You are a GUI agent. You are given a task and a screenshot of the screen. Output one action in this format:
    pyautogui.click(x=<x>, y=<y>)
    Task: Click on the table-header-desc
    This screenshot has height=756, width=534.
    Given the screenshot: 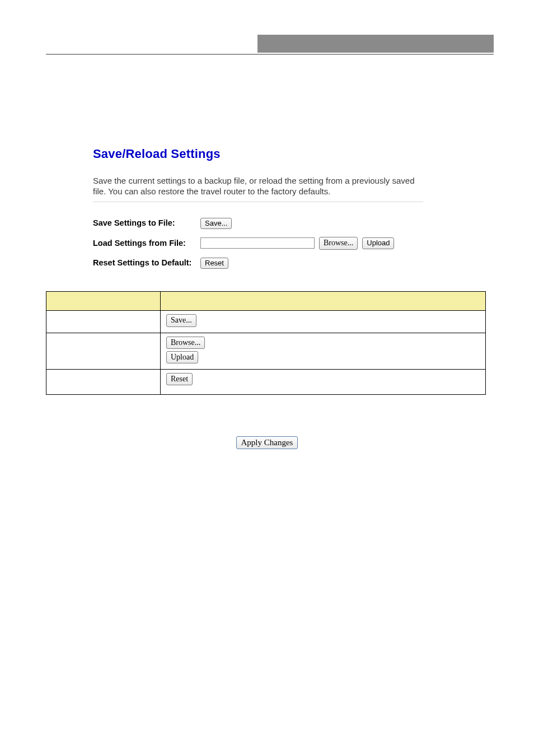 What is the action you would take?
    pyautogui.click(x=324, y=301)
    